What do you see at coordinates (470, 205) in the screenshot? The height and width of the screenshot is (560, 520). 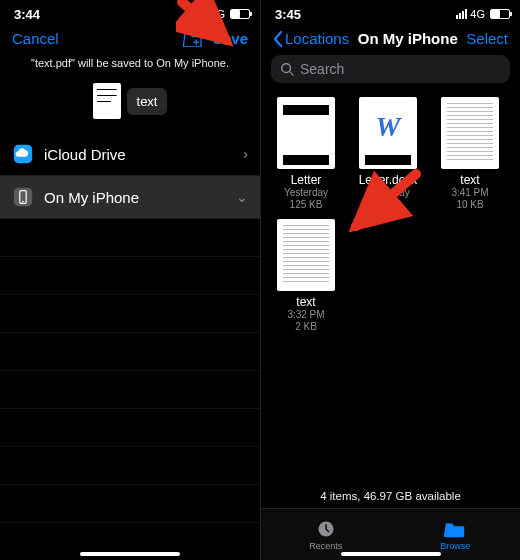 I see `file-size: 10 KB` at bounding box center [470, 205].